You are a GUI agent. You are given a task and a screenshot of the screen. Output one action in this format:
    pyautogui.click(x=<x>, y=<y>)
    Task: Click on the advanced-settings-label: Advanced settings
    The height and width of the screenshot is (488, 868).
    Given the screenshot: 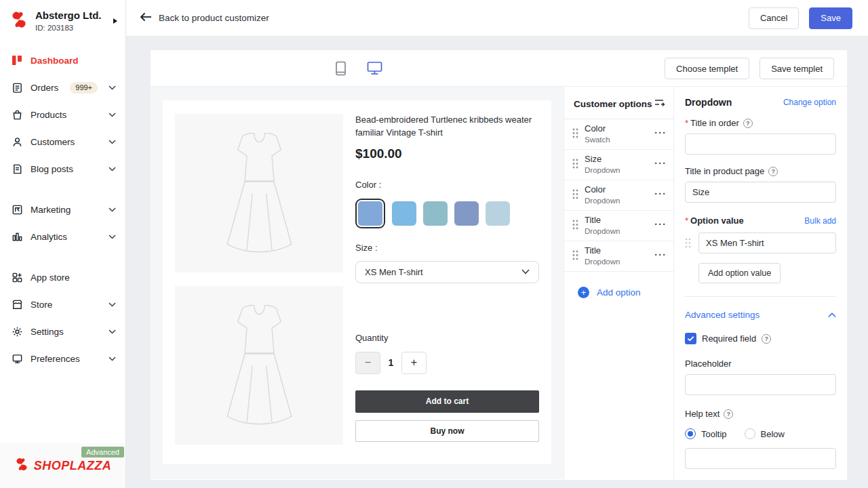 What is the action you would take?
    pyautogui.click(x=722, y=314)
    